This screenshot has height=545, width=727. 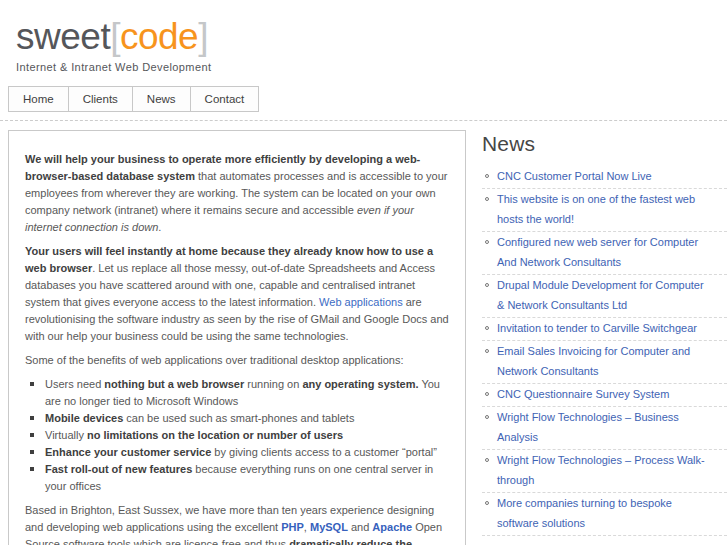 What do you see at coordinates (604, 210) in the screenshot?
I see `news-item: This website is on one of the fastest we…` at bounding box center [604, 210].